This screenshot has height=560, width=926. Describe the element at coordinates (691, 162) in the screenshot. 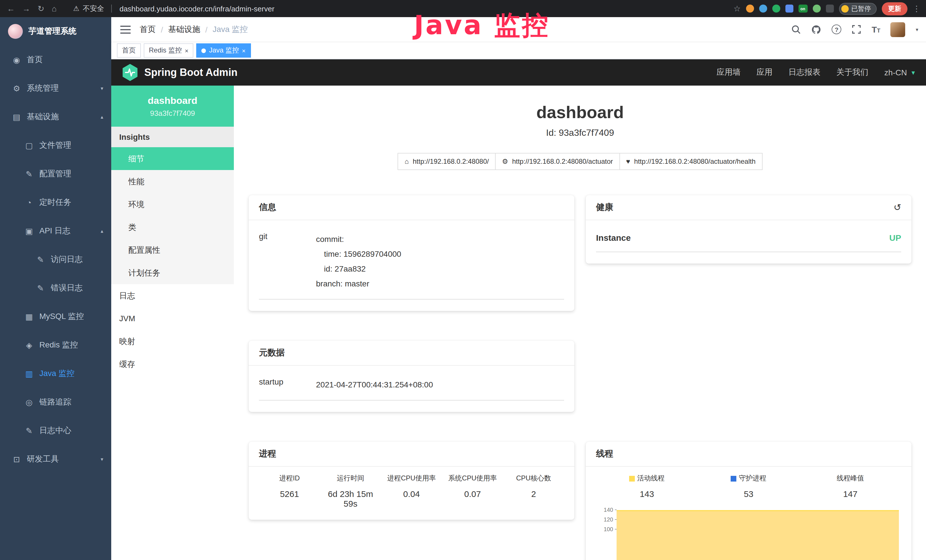

I see `health-url-link: ♥ http://192.168.0.2:48080/actuator/heal…` at that location.